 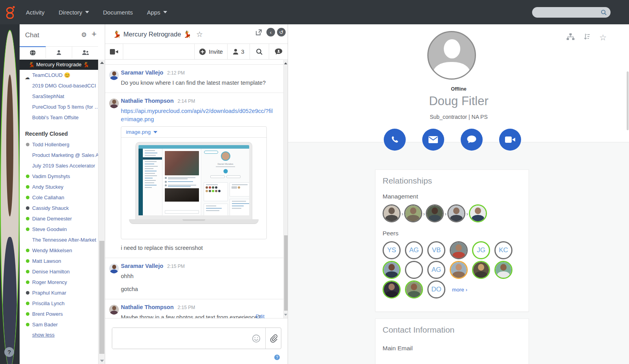 I want to click on user-avatar, so click(x=10, y=197).